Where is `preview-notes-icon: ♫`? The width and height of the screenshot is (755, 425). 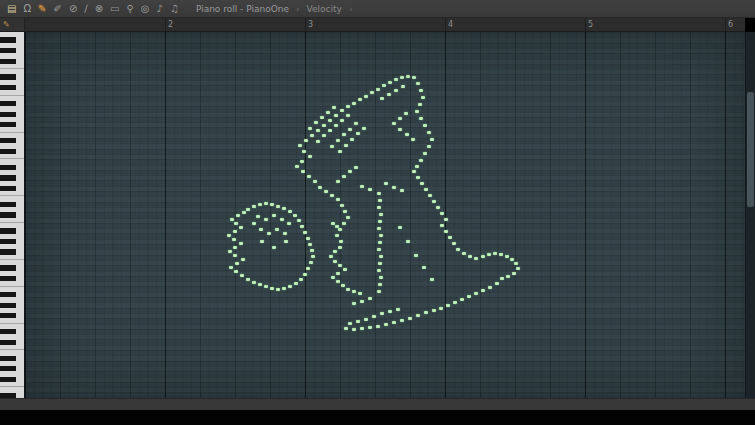
preview-notes-icon: ♫ is located at coordinates (174, 9).